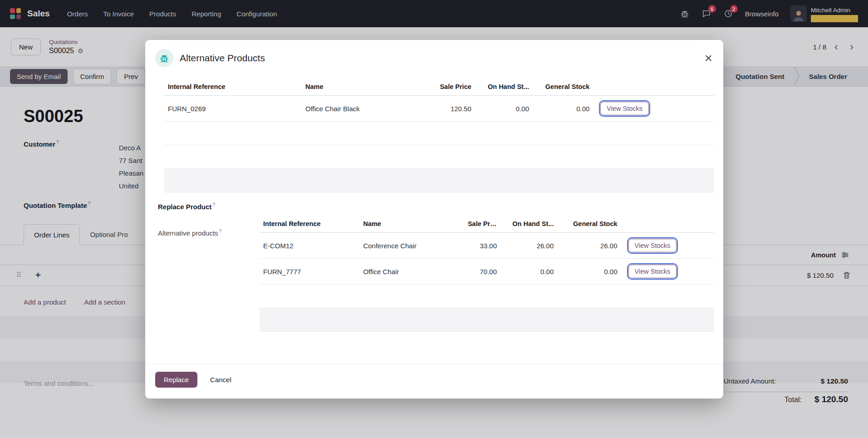 This screenshot has width=868, height=438. I want to click on cell-sale-price: 120.50, so click(453, 109).